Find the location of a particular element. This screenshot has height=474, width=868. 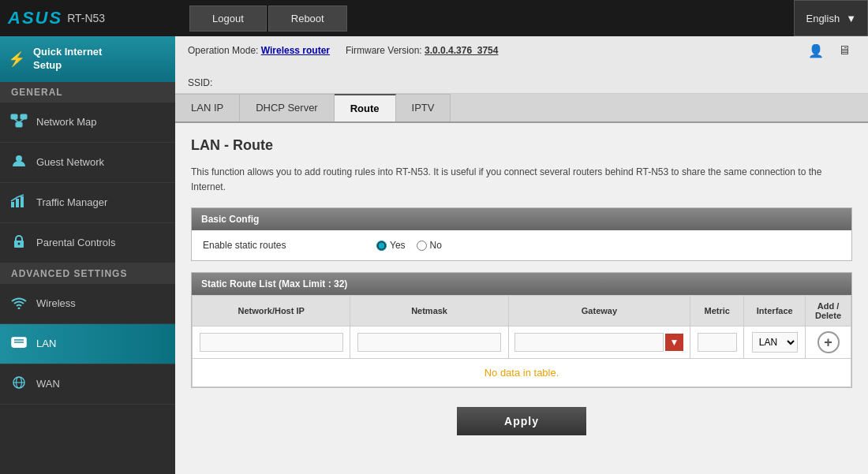

enable-static-label: Enable static routes is located at coordinates (282, 245).